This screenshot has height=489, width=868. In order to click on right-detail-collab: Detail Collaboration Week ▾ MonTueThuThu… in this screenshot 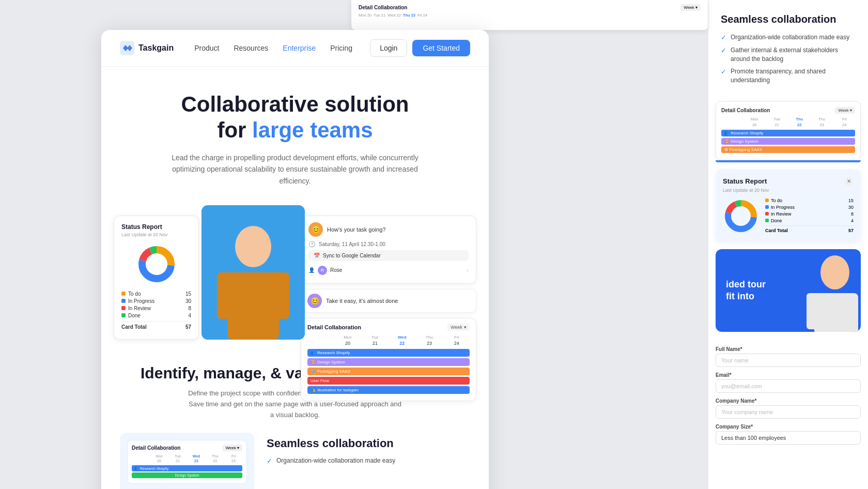, I will do `click(788, 131)`.